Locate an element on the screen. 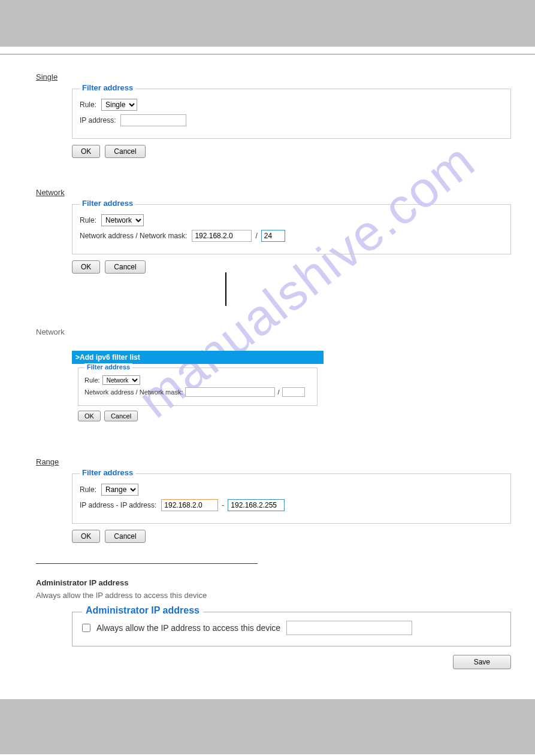 Image resolution: width=535 pixels, height=756 pixels. admin-ip-heading: Administrator IP address is located at coordinates (273, 583).